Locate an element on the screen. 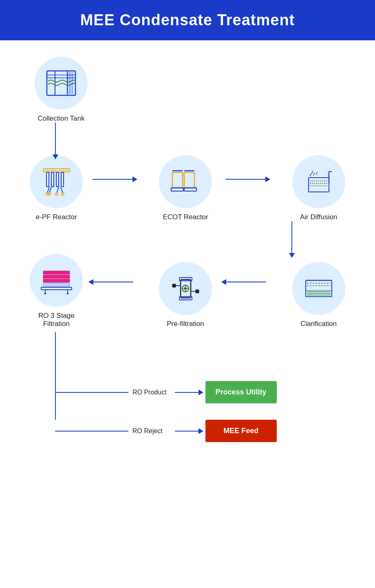 This screenshot has height=588, width=375. clarification-circle is located at coordinates (319, 288).